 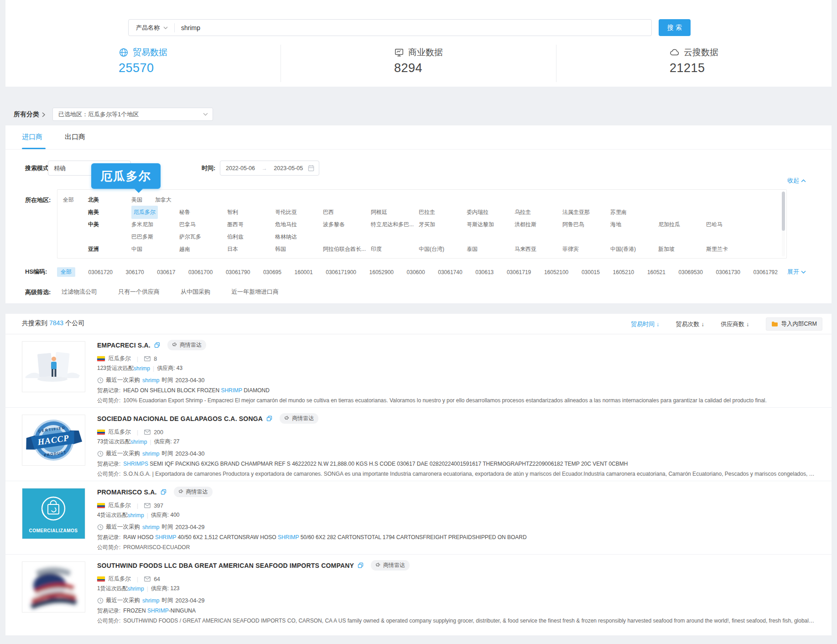 What do you see at coordinates (286, 224) in the screenshot?
I see `region-item: 危地马拉` at bounding box center [286, 224].